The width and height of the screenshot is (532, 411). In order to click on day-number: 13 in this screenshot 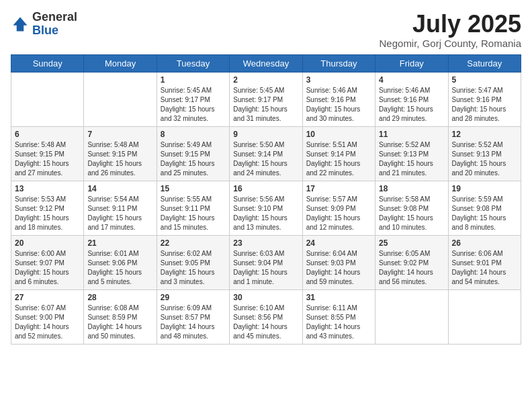, I will do `click(47, 189)`.